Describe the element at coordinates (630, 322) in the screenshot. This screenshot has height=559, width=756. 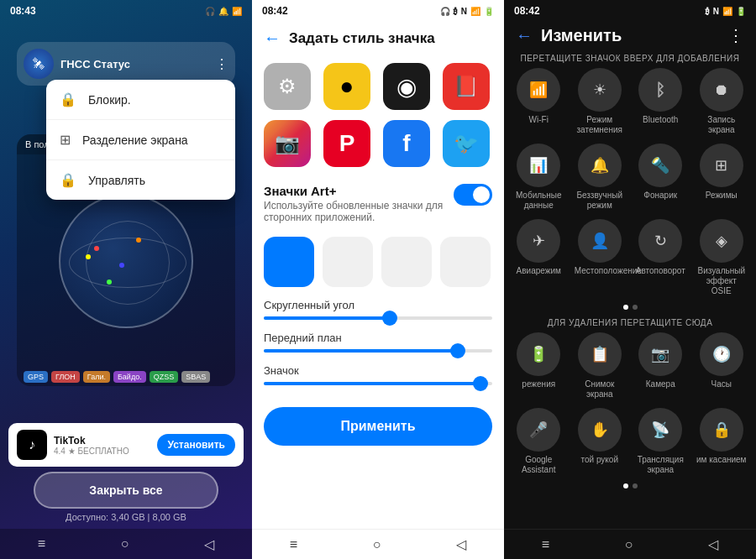
I see `delete-section-label: ДЛЯ УДАЛЕНИЯ ПЕРЕТАЩИТЕ СЮДА` at that location.